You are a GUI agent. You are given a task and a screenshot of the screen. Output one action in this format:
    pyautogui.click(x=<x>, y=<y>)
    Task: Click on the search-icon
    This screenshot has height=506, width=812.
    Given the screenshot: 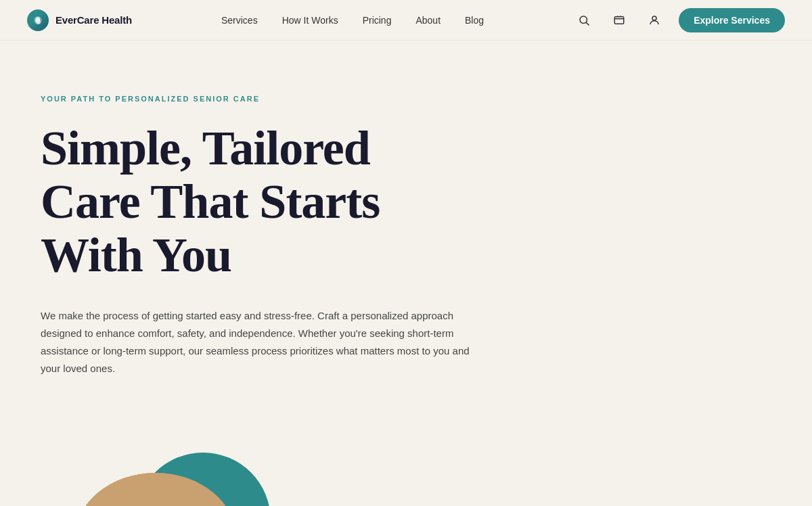 What is the action you would take?
    pyautogui.click(x=584, y=20)
    